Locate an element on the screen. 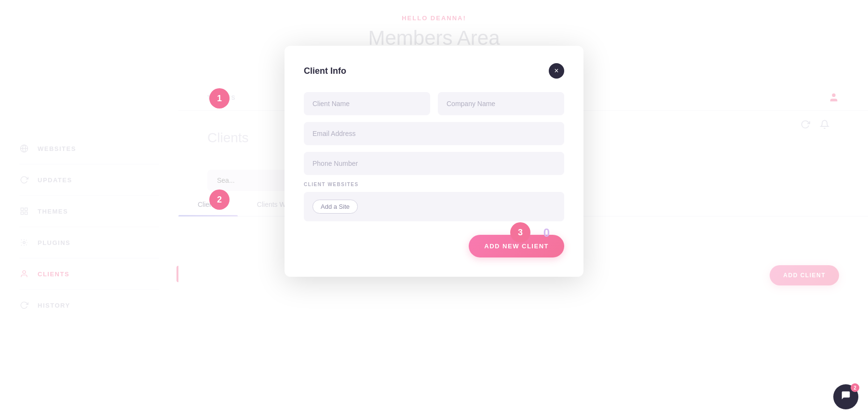  chat-badge: 2 is located at coordinates (855, 388).